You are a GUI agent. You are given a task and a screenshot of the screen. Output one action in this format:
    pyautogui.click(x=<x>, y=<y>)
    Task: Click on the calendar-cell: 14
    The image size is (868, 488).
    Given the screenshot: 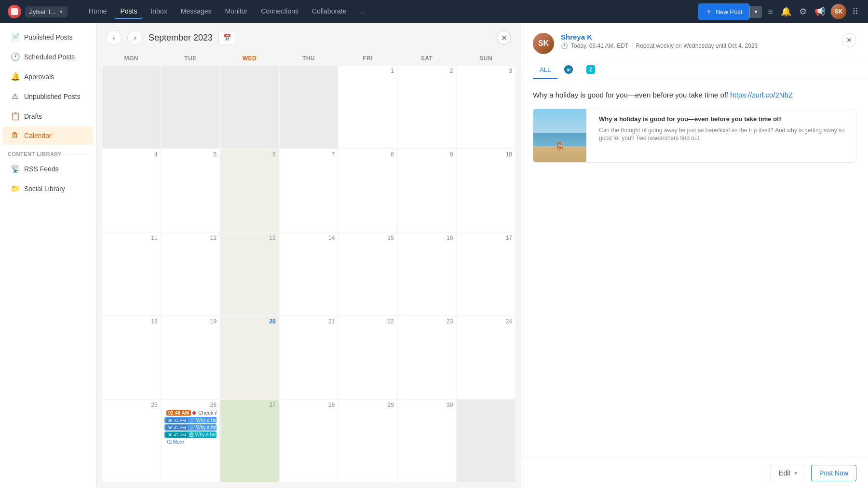 What is the action you would take?
    pyautogui.click(x=309, y=274)
    